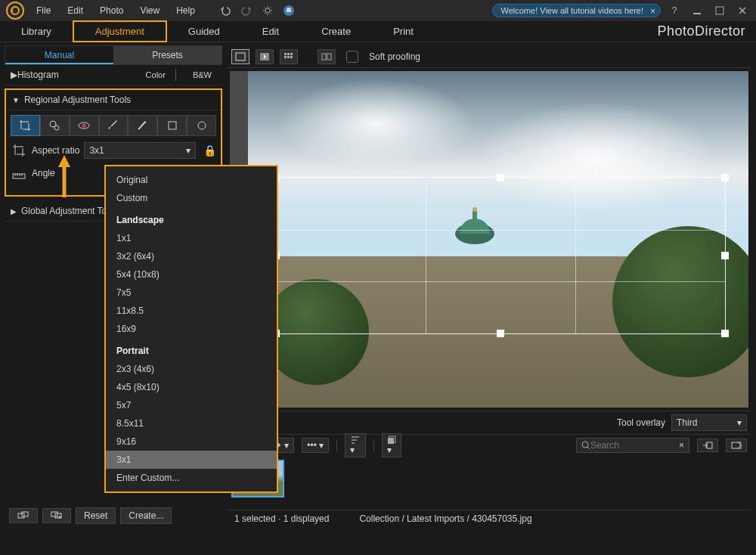  I want to click on left-panel-footer: Reset Create..., so click(113, 516).